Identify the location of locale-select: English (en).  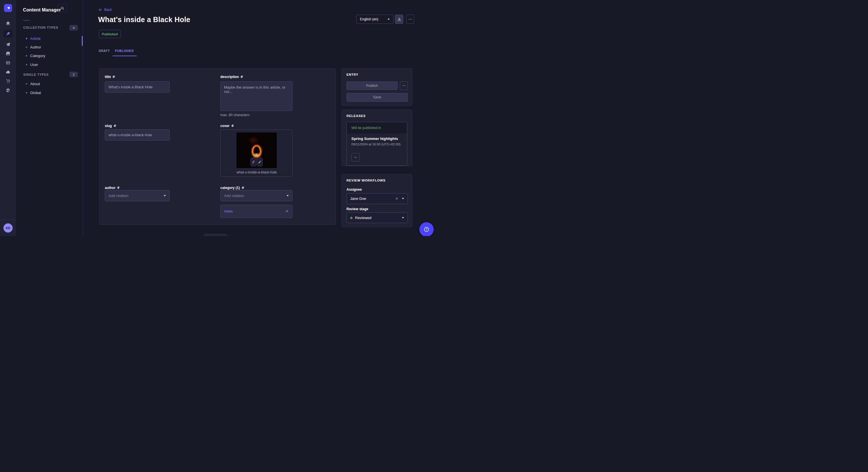
(375, 19).